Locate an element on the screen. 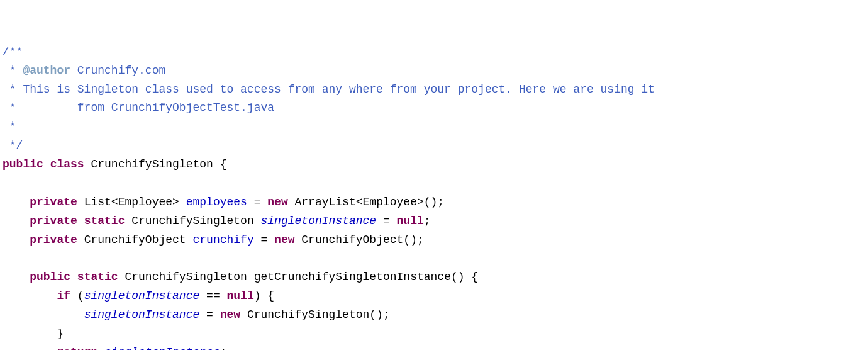  code-token: CrunchifyObject is located at coordinates (135, 240).